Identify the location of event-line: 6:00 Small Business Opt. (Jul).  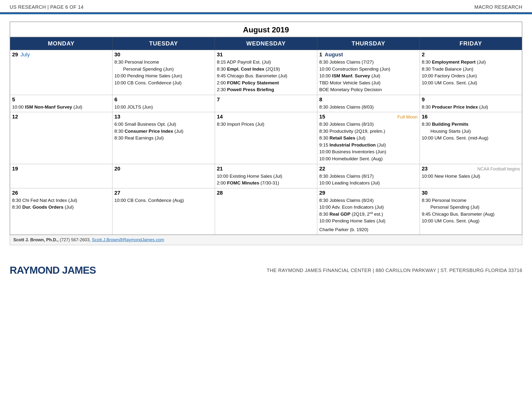
(164, 124).